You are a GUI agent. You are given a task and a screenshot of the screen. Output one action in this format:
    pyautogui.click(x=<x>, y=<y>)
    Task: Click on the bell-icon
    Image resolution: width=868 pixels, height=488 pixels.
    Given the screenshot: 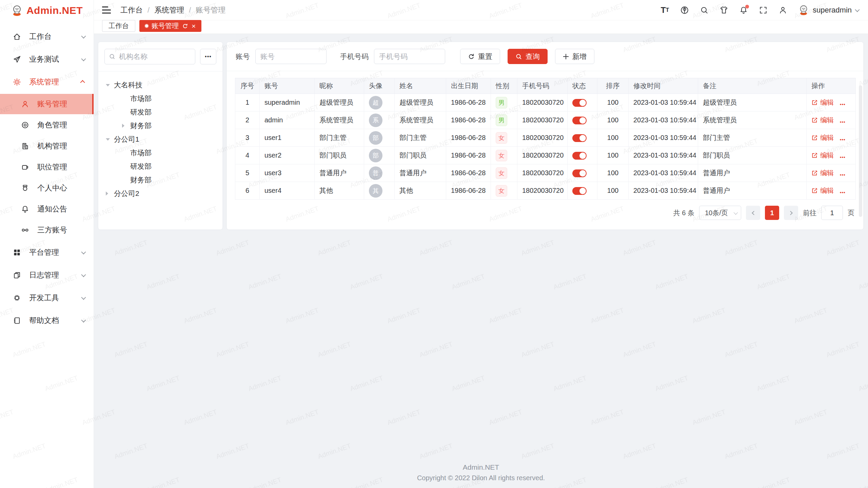 What is the action you would take?
    pyautogui.click(x=25, y=209)
    